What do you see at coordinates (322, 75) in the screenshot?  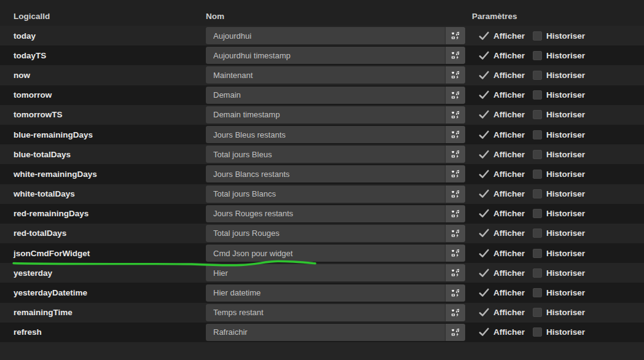 I see `table-row: now` at bounding box center [322, 75].